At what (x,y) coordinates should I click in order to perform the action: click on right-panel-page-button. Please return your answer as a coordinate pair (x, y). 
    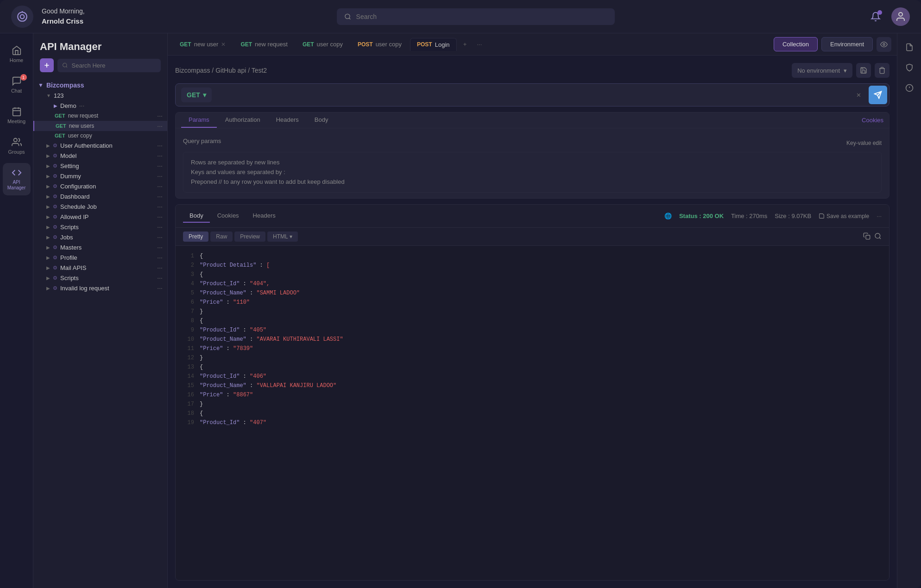
    Looking at the image, I should click on (909, 47).